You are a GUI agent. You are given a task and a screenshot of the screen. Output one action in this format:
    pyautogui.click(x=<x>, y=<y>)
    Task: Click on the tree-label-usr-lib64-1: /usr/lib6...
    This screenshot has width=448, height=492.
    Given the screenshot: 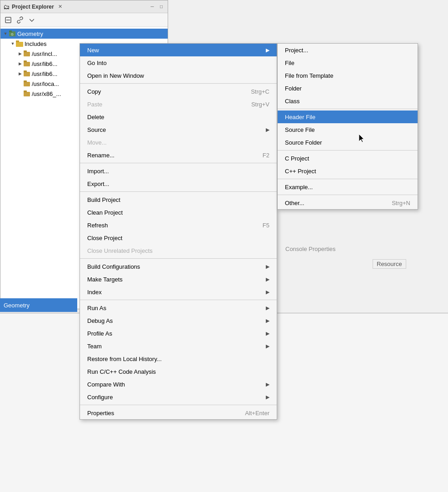 What is the action you would take?
    pyautogui.click(x=45, y=64)
    